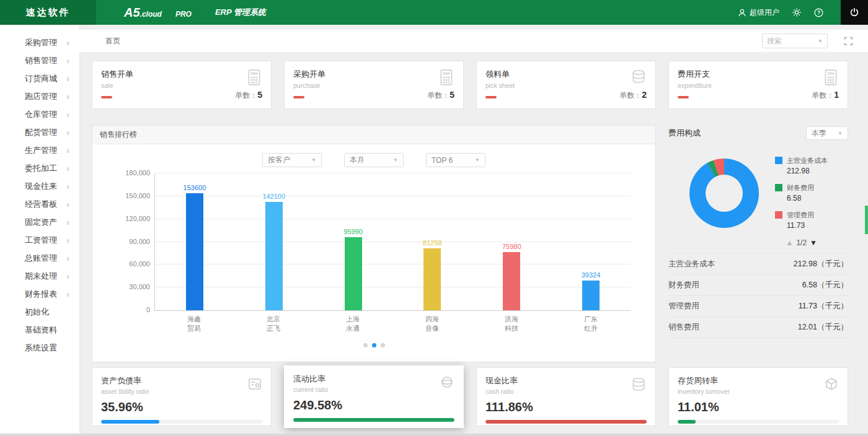  What do you see at coordinates (40, 42) in the screenshot?
I see `sidebar-item: 采购管理›` at bounding box center [40, 42].